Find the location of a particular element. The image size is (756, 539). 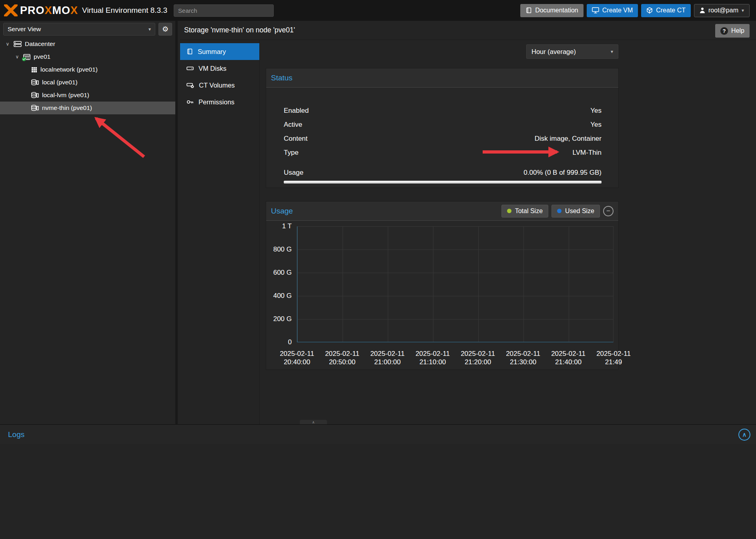

minus-icon: − is located at coordinates (608, 211).